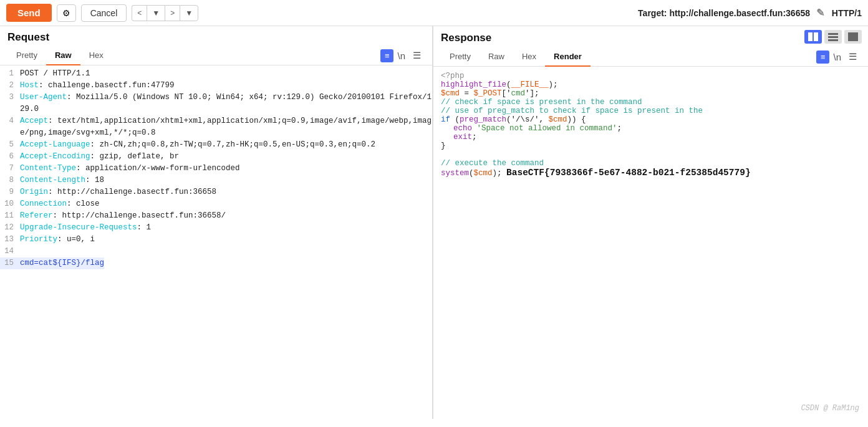  I want to click on request-line-12: 12Upgrade-Insecure-Requests: 1, so click(216, 228).